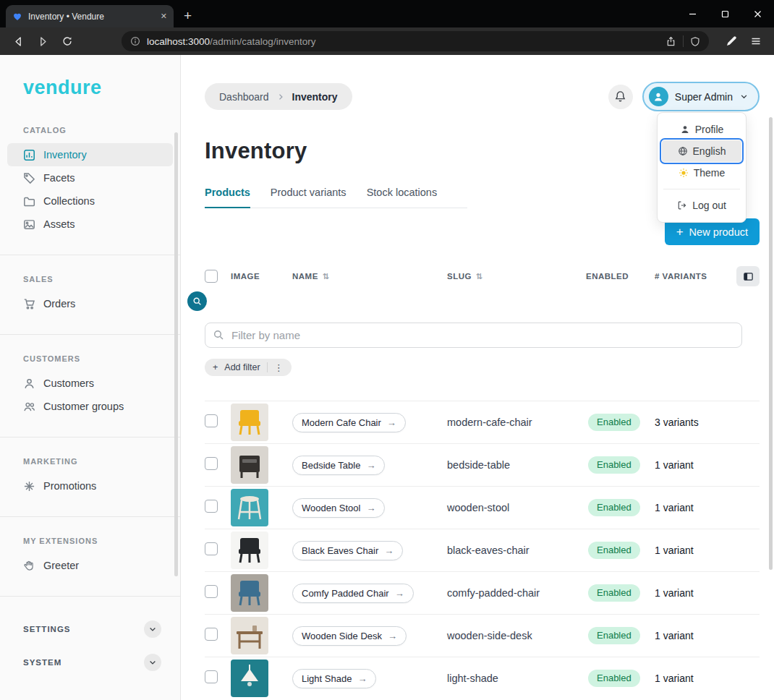 This screenshot has height=700, width=774. Describe the element at coordinates (163, 16) in the screenshot. I see `tab-close-icon: ✕` at that location.